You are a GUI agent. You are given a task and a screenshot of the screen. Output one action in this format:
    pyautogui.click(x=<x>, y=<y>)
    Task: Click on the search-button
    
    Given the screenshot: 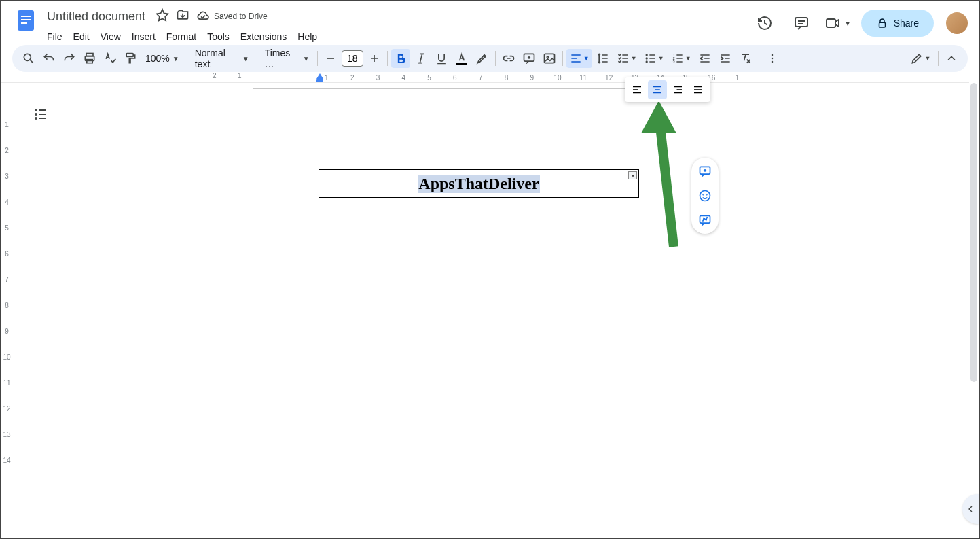 What is the action you would take?
    pyautogui.click(x=29, y=58)
    